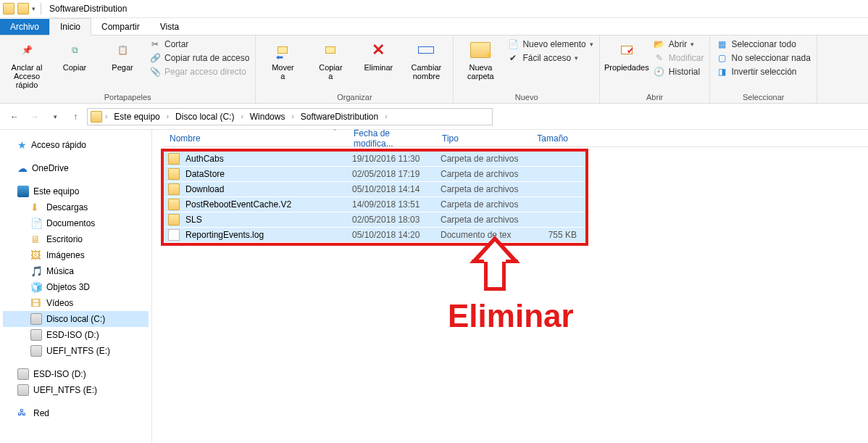 Image resolution: width=868 pixels, height=443 pixels. Describe the element at coordinates (35, 117) in the screenshot. I see `forward-button: →` at that location.